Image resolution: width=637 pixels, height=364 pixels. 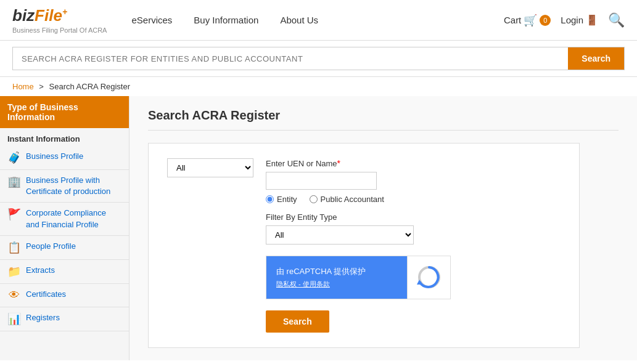 I want to click on recaptcha-area: 由 reCAPTCHA 提供保护 隐私权 - 使用条款, so click(x=413, y=277).